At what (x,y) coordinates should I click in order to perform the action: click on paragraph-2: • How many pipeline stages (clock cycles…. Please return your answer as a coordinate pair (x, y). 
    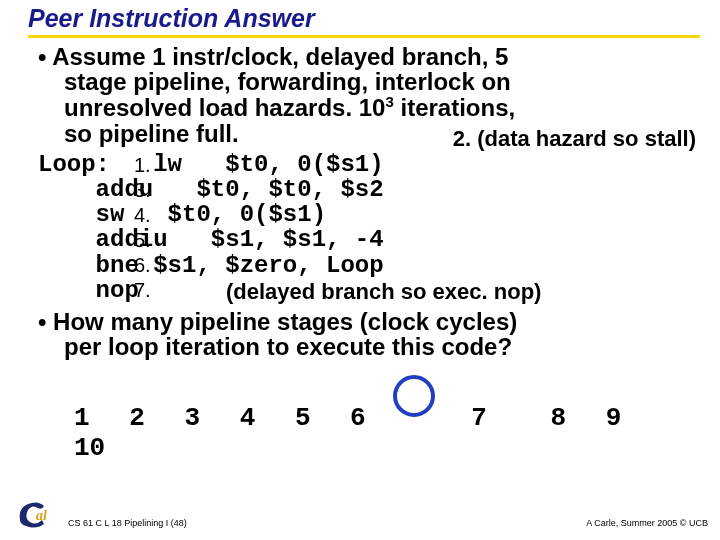
    Looking at the image, I should click on (364, 334).